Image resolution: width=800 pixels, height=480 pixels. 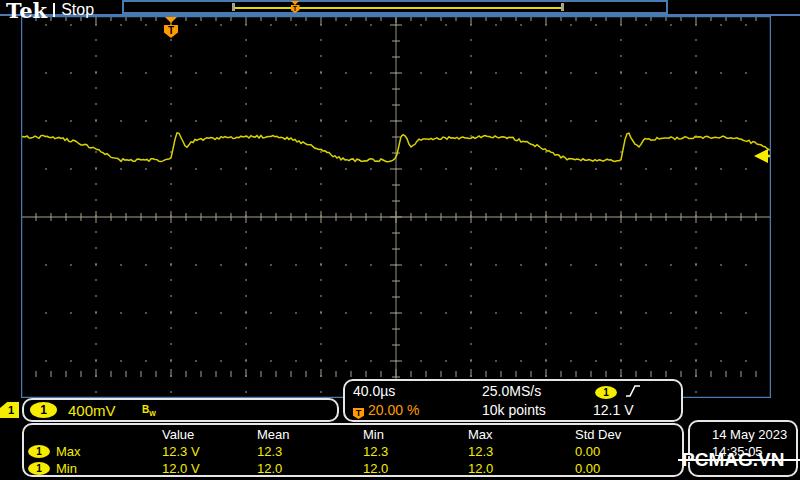 What do you see at coordinates (562, 7) in the screenshot?
I see `window-bracket-right` at bounding box center [562, 7].